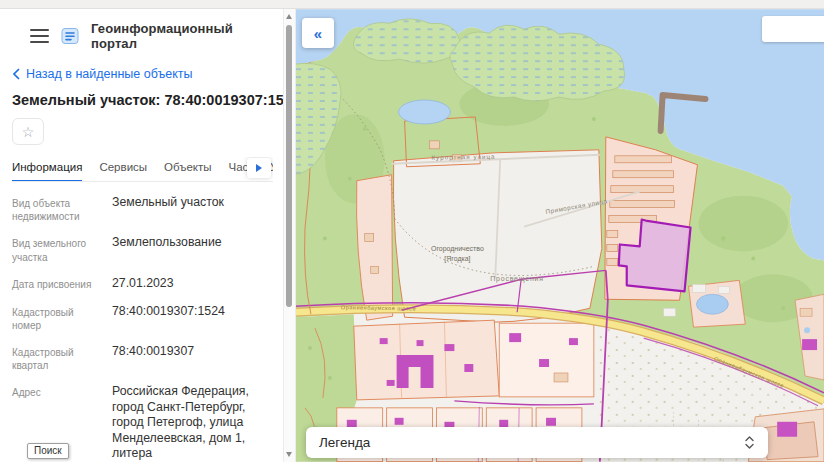 The image size is (824, 462). What do you see at coordinates (259, 168) in the screenshot?
I see `chevron-right-icon` at bounding box center [259, 168].